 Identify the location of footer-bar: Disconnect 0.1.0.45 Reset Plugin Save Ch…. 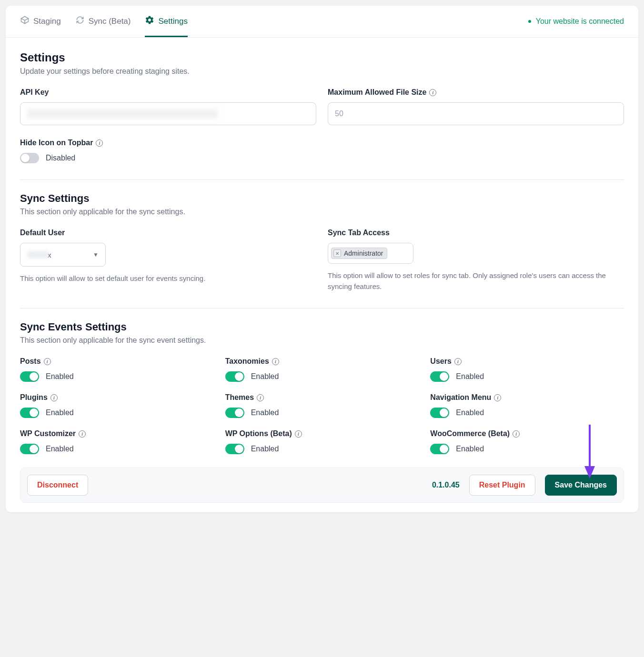
(322, 485).